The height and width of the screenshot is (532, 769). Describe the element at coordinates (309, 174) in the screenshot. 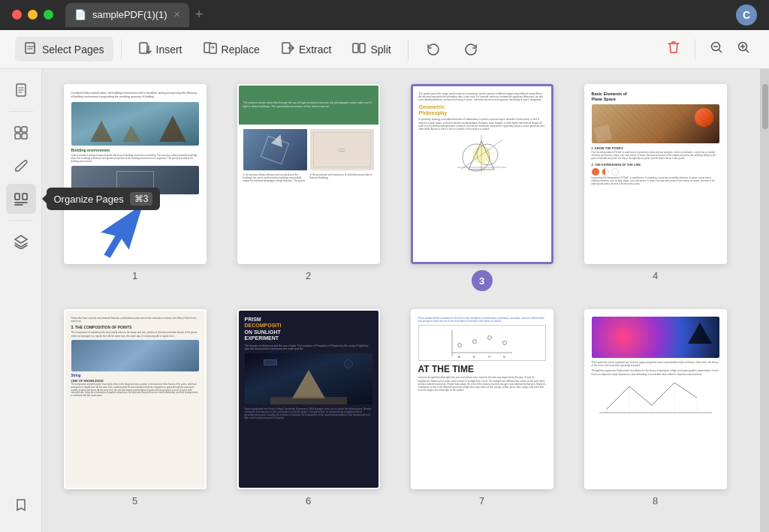

I see `page-thumb-2: The practice results show that through t…` at that location.